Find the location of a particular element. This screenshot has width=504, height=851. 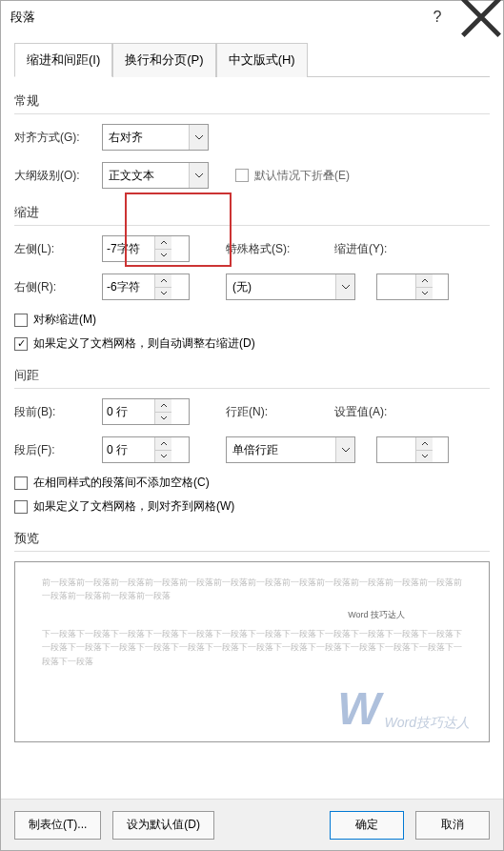

close-icon is located at coordinates (481, 19).